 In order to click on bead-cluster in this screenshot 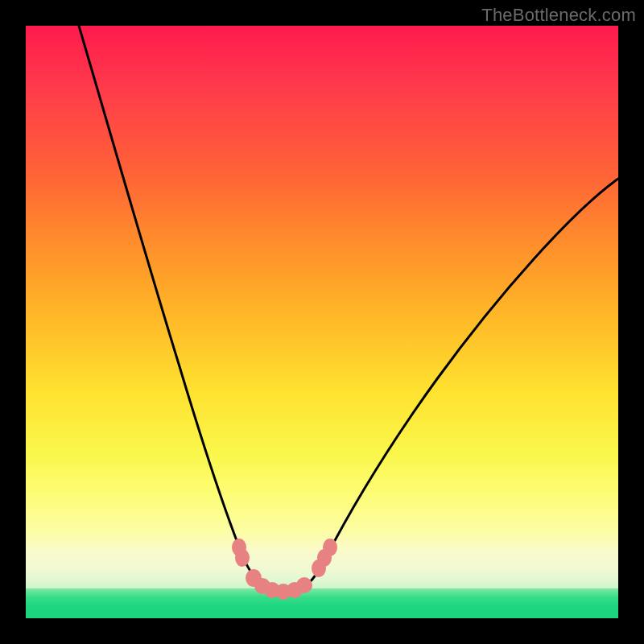, I will do `click(285, 569)`.